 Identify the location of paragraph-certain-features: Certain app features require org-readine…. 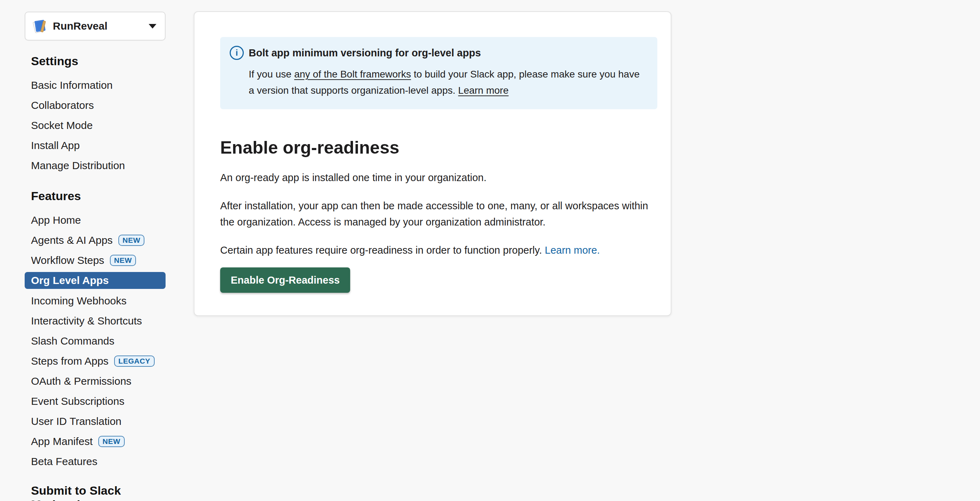
(439, 250).